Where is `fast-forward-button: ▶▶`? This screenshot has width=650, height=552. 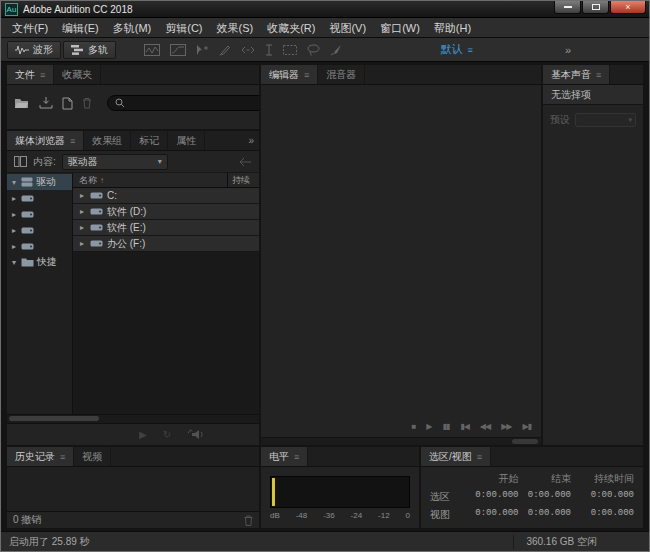 fast-forward-button: ▶▶ is located at coordinates (506, 427).